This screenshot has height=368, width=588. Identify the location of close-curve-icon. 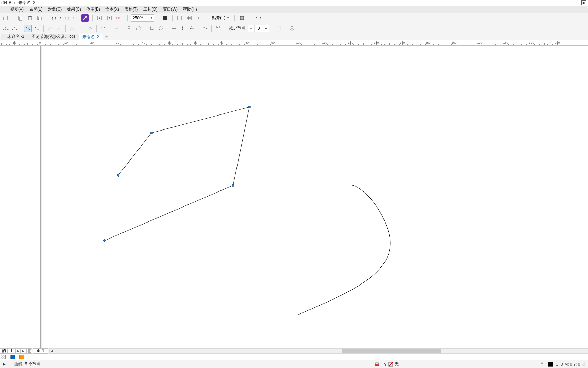
(138, 28).